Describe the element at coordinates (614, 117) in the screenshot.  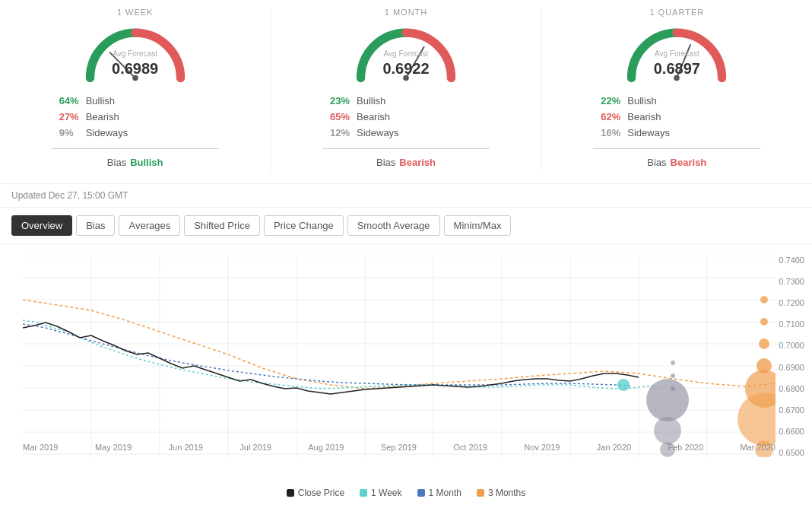
I see `bearish-pct: 62%` at that location.